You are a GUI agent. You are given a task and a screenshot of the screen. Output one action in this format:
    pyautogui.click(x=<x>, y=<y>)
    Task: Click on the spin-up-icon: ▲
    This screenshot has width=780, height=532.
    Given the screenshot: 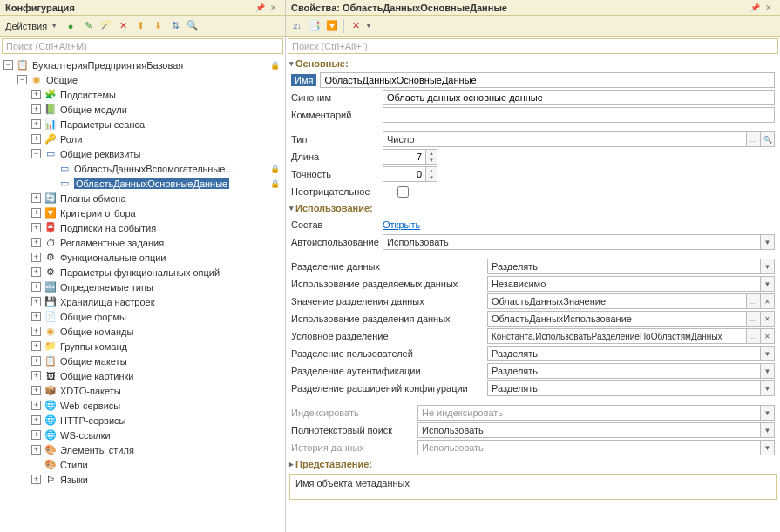 What is the action you would take?
    pyautogui.click(x=431, y=171)
    